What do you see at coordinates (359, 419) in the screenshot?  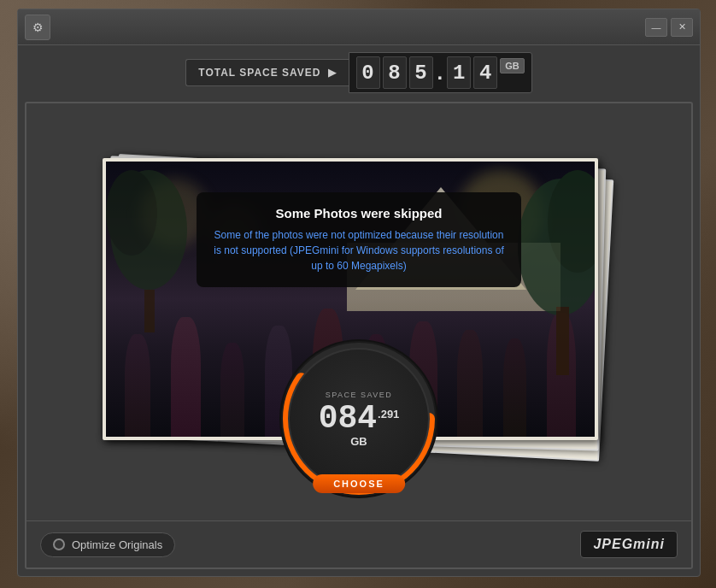 I see `gauge-number: 084 .291` at bounding box center [359, 419].